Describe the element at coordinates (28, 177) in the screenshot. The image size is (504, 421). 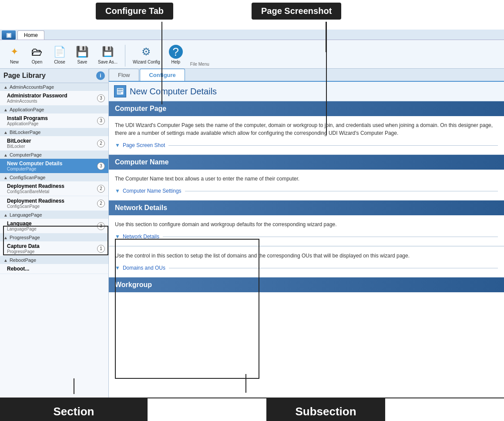
I see `sidebar-group-label-configscan: ConfigScanPage` at that location.